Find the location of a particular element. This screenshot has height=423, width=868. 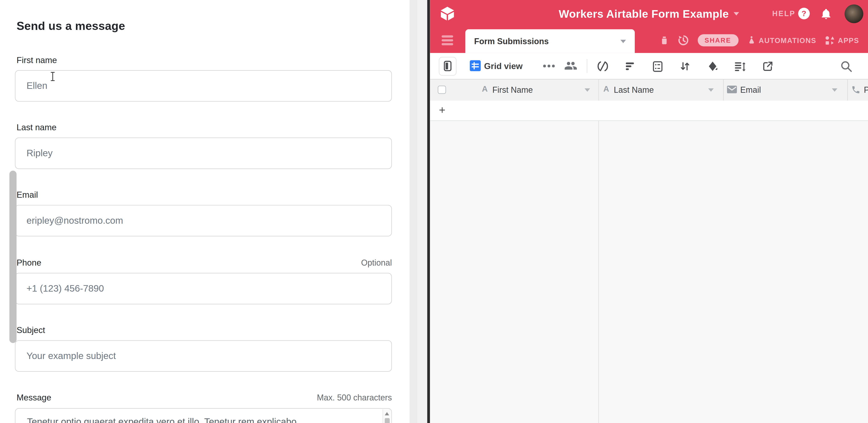

page-scrollbar-track is located at coordinates (422, 212).